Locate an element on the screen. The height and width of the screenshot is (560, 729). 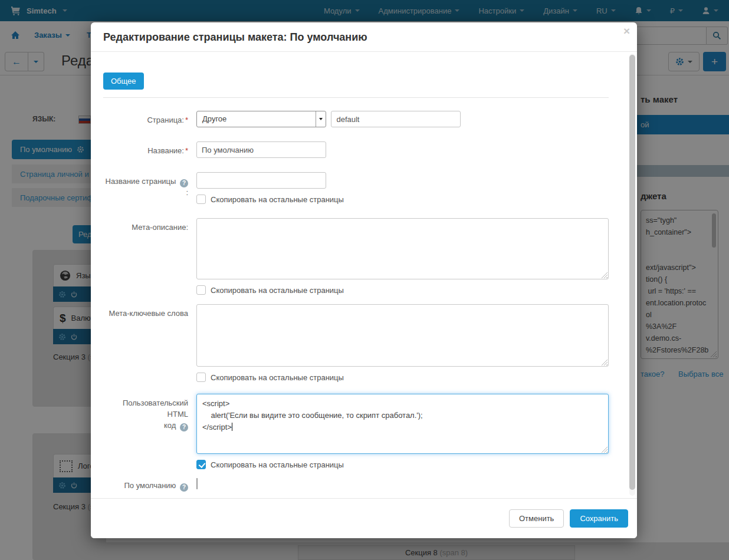
page-title-input is located at coordinates (261, 180).